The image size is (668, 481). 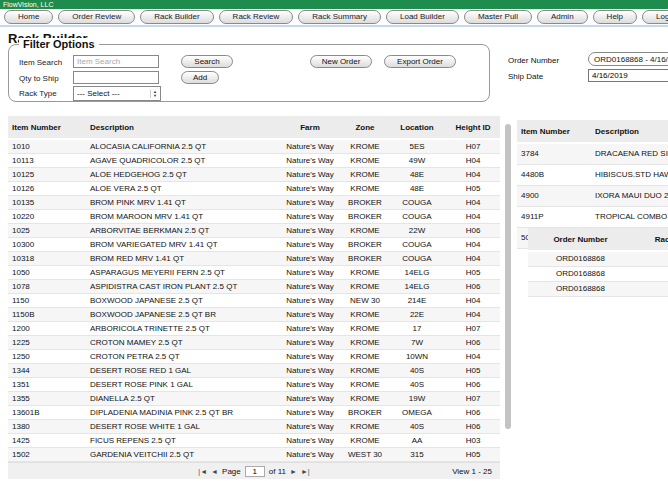 I want to click on cell: COUGA, so click(x=417, y=217).